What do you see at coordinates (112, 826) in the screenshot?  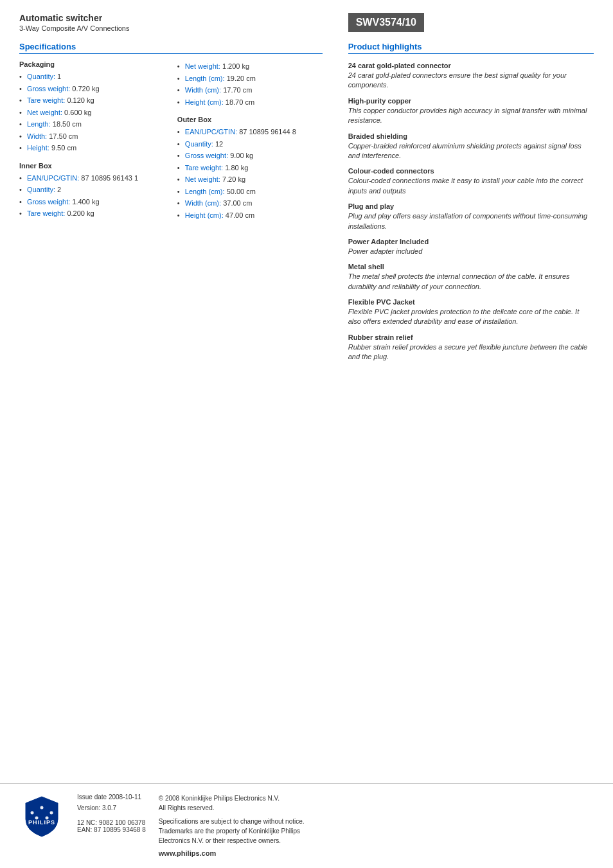 I see `nc-ean: 12 NC: 9082 100 06378 EAN: 87 10895 9346…` at bounding box center [112, 826].